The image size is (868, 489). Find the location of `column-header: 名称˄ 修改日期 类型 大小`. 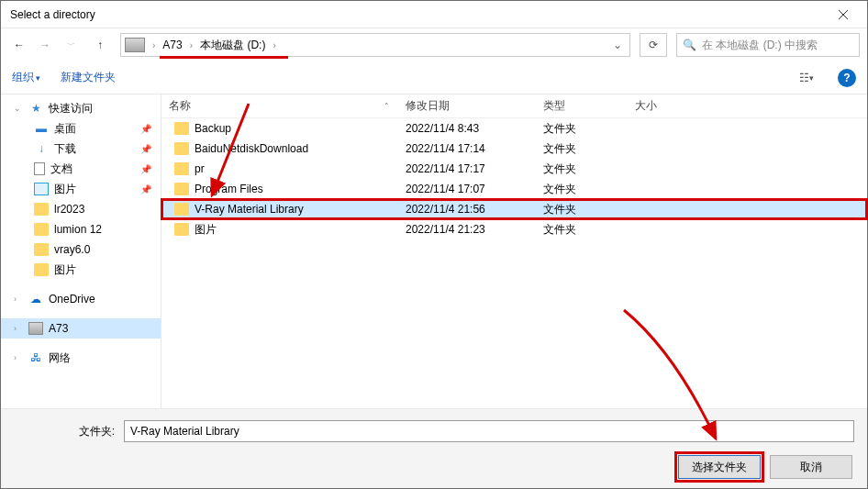

column-header: 名称˄ 修改日期 类型 大小 is located at coordinates (514, 106).